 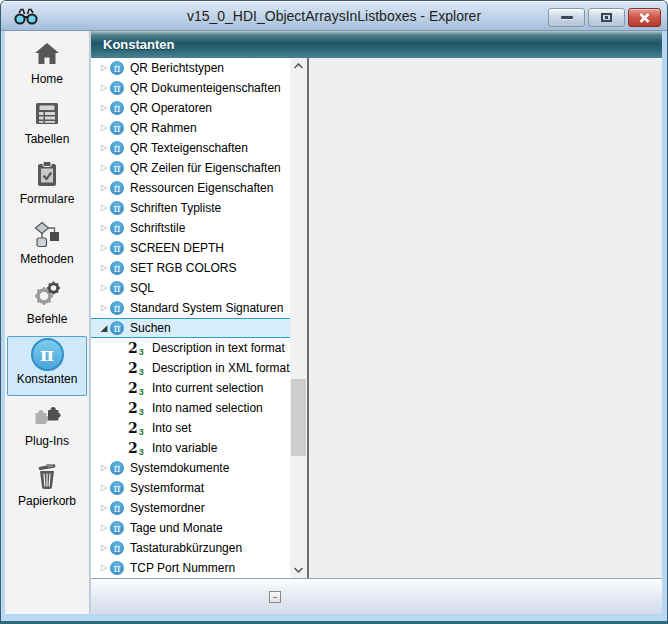 I want to click on tree-item-label: QR Zeilen für Eigenschaften, so click(x=206, y=168).